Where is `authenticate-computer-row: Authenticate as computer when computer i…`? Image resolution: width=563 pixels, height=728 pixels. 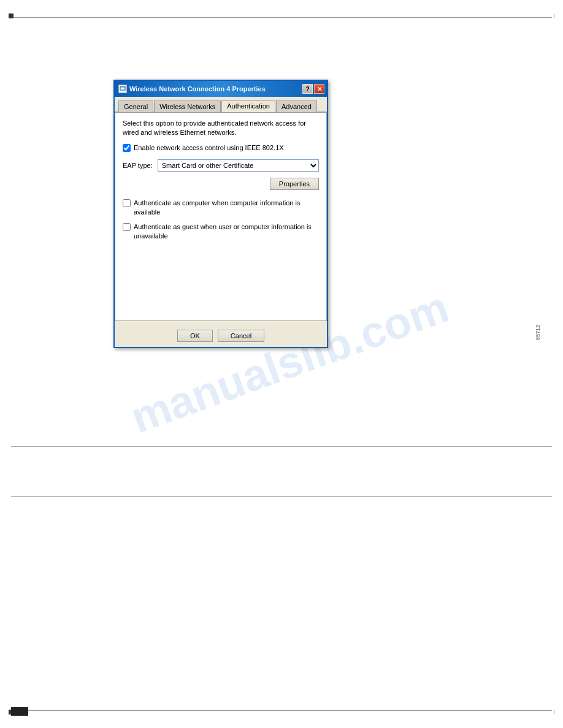
authenticate-computer-row: Authenticate as computer when computer i… is located at coordinates (221, 208).